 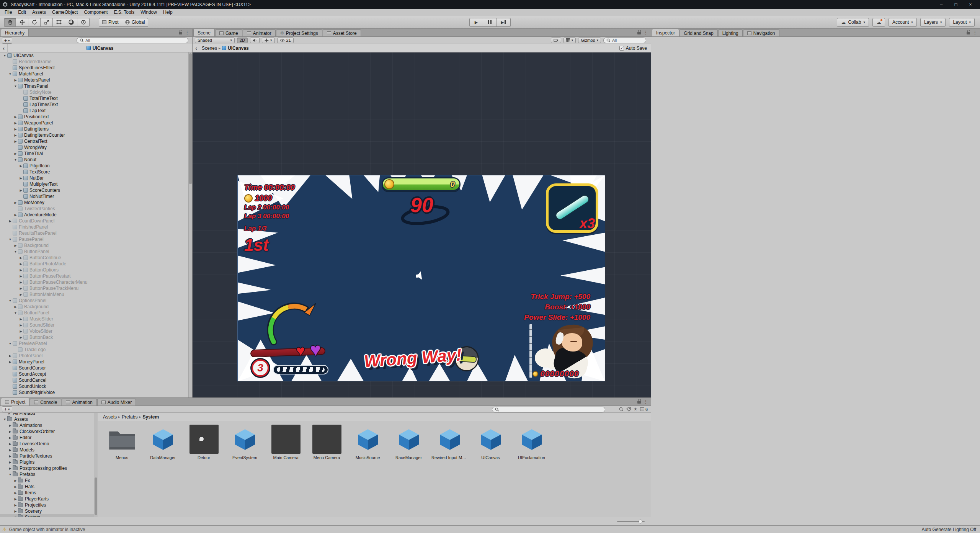 What do you see at coordinates (531, 442) in the screenshot?
I see `asset-item-uiexclamation: UIExclamation` at bounding box center [531, 442].